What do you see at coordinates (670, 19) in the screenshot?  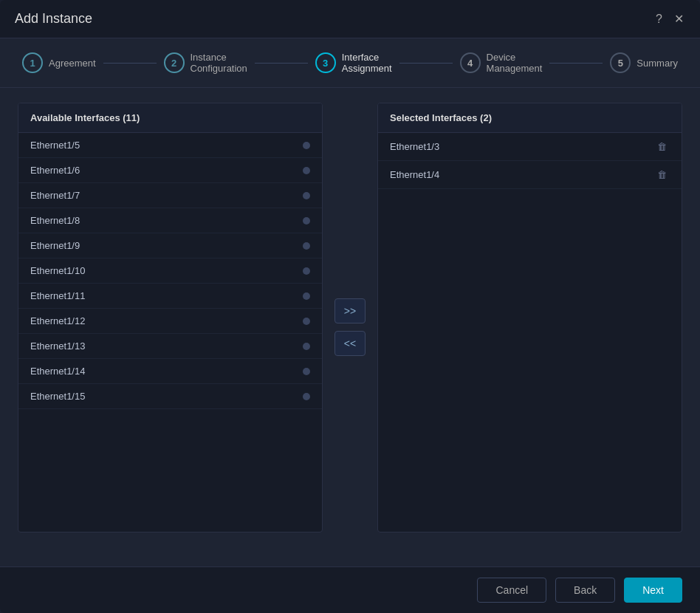 I see `header-icons: ? ✕` at bounding box center [670, 19].